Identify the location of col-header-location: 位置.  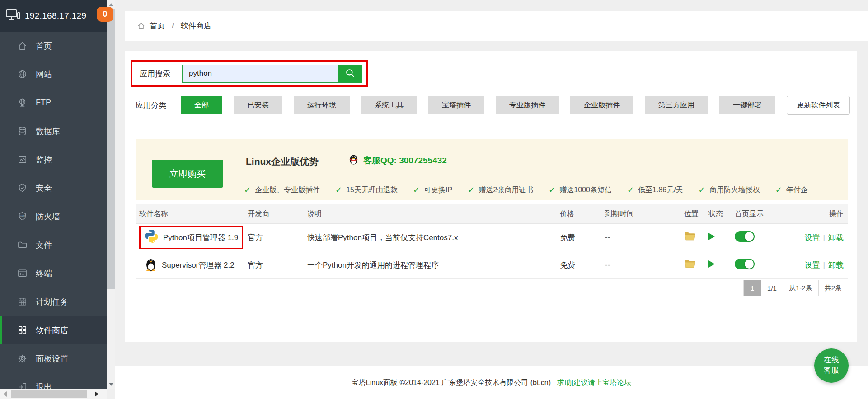
(693, 214).